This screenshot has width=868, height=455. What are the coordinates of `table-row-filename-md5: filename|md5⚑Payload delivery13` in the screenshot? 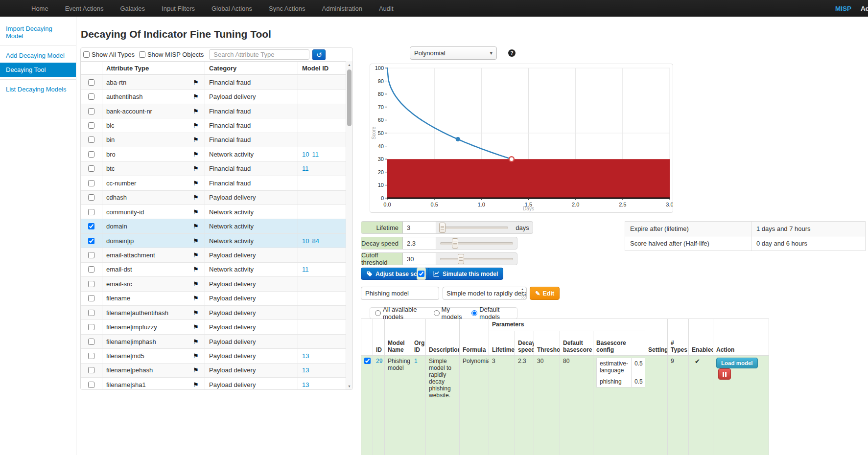 It's located at (213, 356).